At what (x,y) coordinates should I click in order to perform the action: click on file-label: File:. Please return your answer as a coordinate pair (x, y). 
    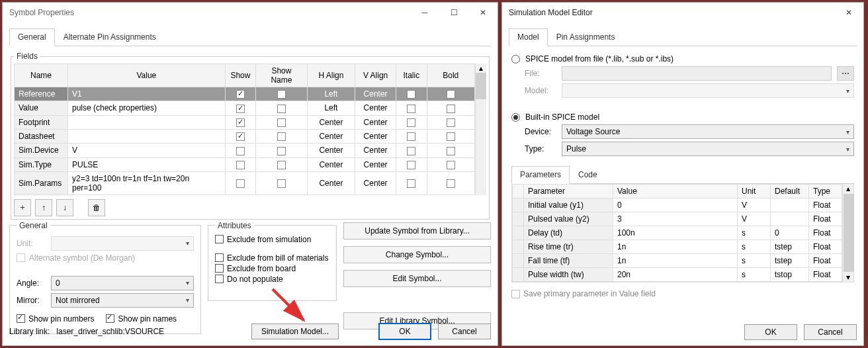
    Looking at the image, I should click on (541, 73).